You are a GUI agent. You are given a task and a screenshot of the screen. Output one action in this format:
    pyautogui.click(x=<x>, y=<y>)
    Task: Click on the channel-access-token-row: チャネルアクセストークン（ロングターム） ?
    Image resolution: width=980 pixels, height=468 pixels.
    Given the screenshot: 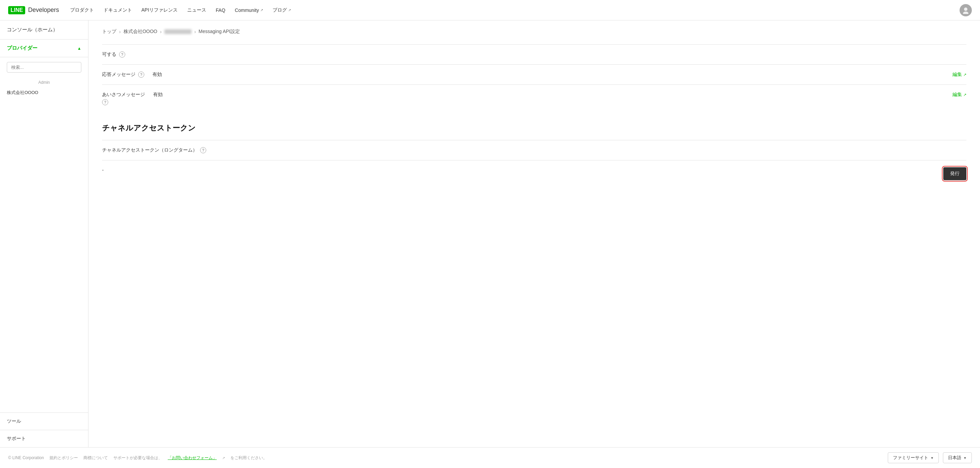 What is the action you would take?
    pyautogui.click(x=534, y=150)
    